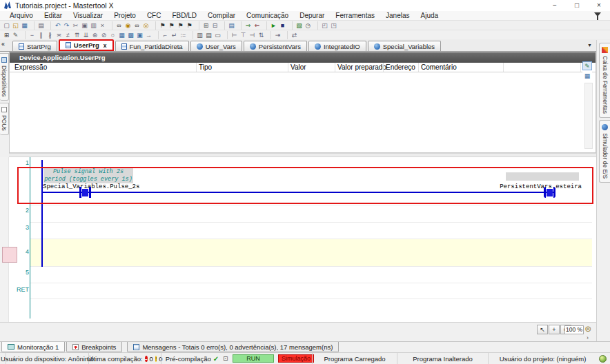 Image resolution: width=610 pixels, height=364 pixels. Describe the element at coordinates (15, 26) in the screenshot. I see `open-project-icon: ◱` at that location.